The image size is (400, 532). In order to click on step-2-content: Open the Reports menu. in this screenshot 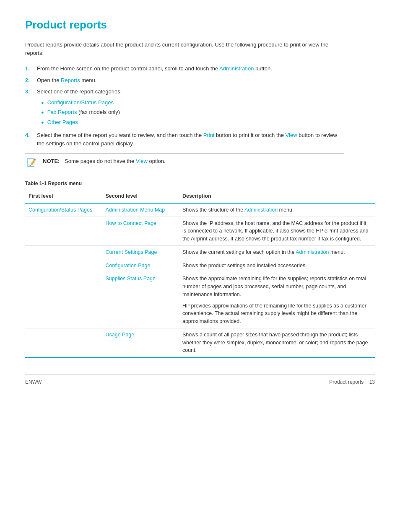, I will do `click(190, 80)`.